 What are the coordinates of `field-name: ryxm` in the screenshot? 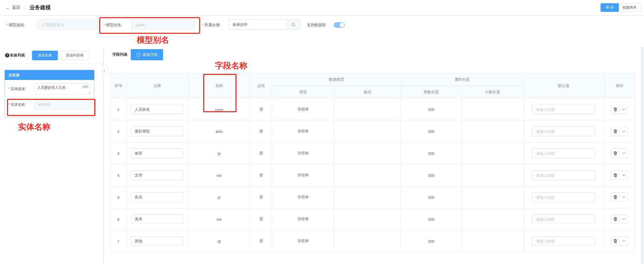 It's located at (219, 109).